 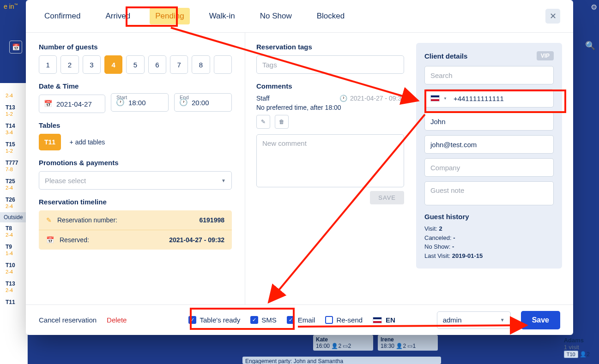 What do you see at coordinates (387, 340) in the screenshot?
I see `bg-res-name: Irene` at bounding box center [387, 340].